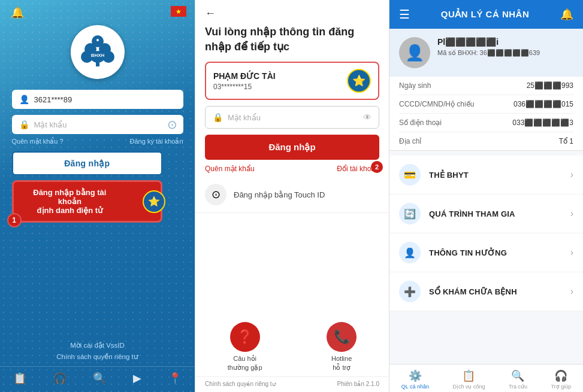 Image resolution: width=583 pixels, height=392 pixels. Describe the element at coordinates (20, 378) in the screenshot. I see `nav-doc-icon: 📋` at that location.